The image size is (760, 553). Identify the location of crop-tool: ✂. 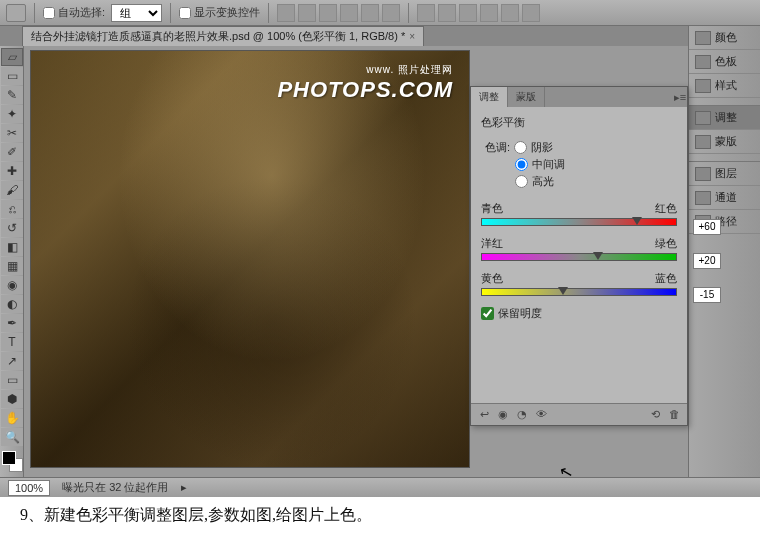
(12, 133).